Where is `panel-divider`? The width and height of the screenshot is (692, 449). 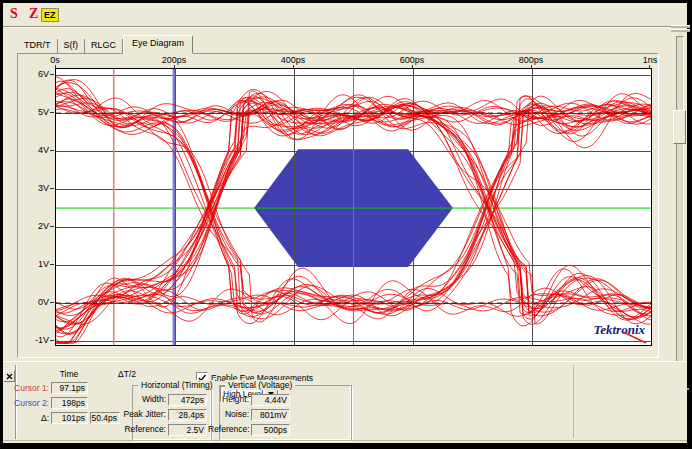 panel-divider is located at coordinates (574, 402).